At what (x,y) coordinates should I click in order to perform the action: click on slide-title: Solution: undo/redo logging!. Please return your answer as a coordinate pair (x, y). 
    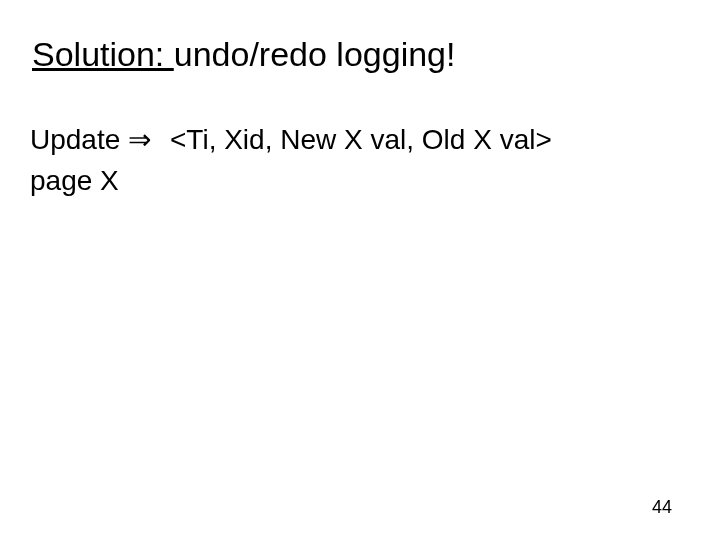
    Looking at the image, I should click on (244, 54).